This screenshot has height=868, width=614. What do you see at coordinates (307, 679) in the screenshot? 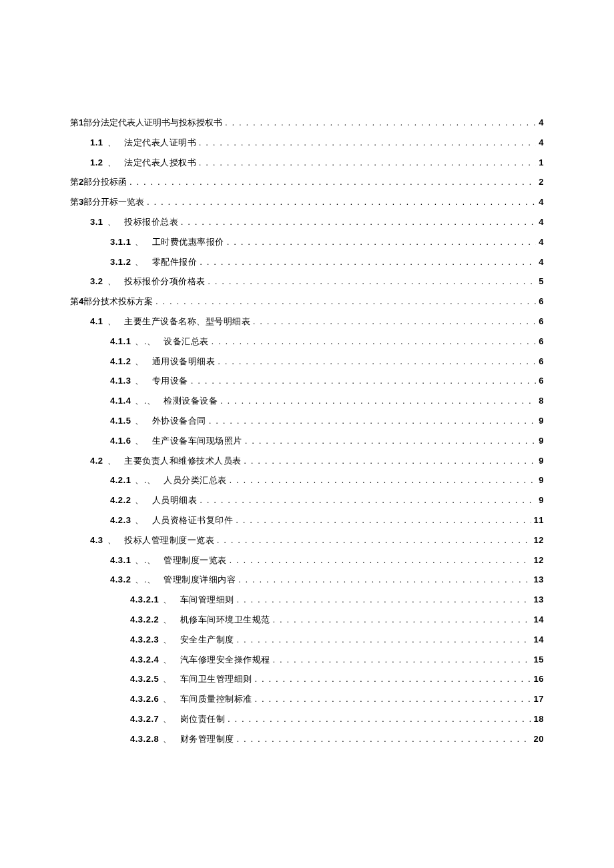
I see `toc-entry: 4.3.2.5、车间卫生管理细则16` at bounding box center [307, 679].